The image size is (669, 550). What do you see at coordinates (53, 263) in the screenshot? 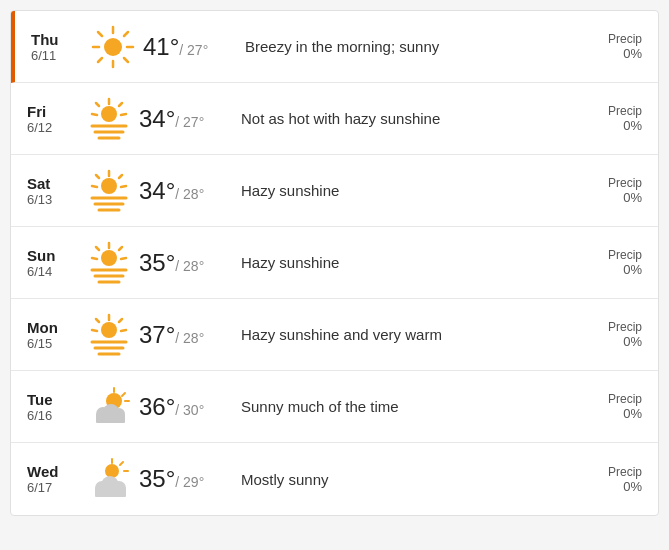
I see `day-info: Sun6/14` at bounding box center [53, 263].